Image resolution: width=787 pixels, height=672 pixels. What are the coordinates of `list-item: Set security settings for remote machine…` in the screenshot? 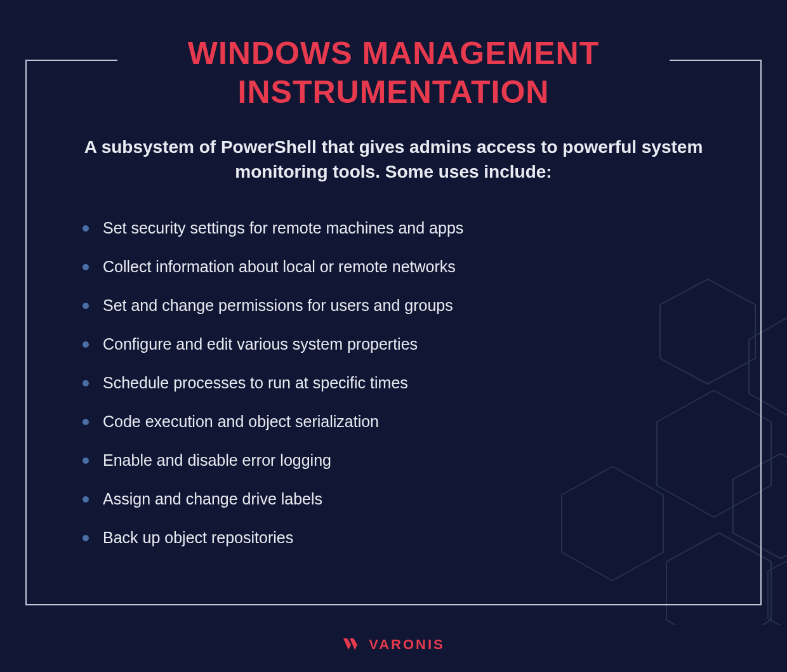 It's located at (273, 228).